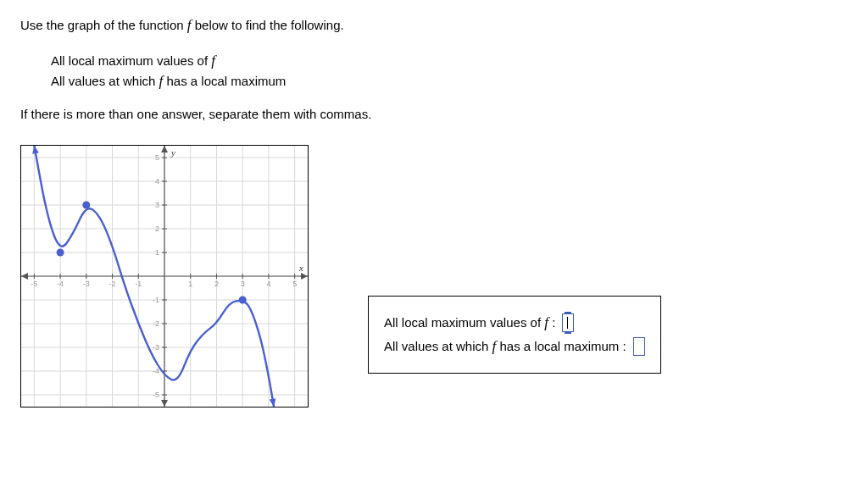 The width and height of the screenshot is (868, 499). What do you see at coordinates (173, 152) in the screenshot?
I see `svg-text: y` at bounding box center [173, 152].